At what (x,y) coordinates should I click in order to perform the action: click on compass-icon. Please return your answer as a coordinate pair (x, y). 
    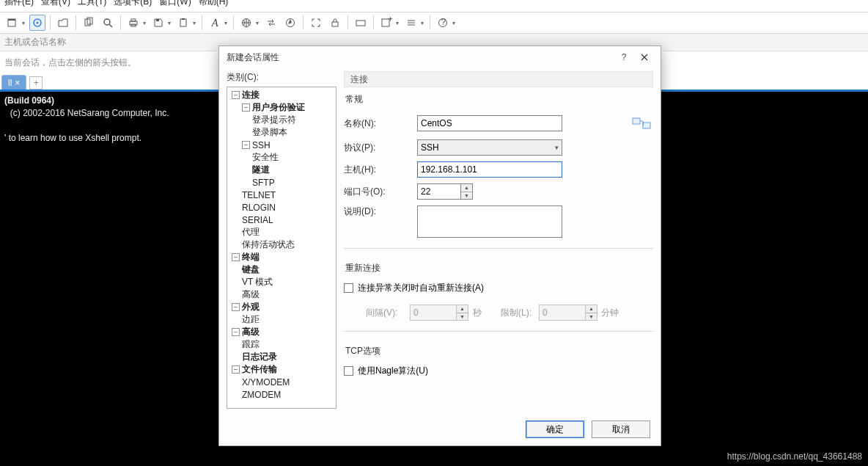
    Looking at the image, I should click on (290, 23).